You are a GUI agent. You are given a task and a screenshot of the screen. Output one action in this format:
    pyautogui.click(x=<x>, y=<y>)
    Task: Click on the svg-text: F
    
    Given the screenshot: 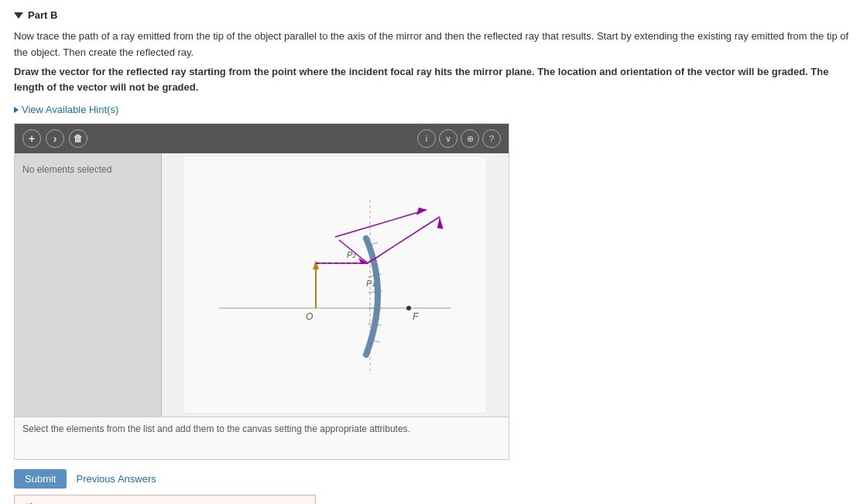 What is the action you would take?
    pyautogui.click(x=416, y=317)
    